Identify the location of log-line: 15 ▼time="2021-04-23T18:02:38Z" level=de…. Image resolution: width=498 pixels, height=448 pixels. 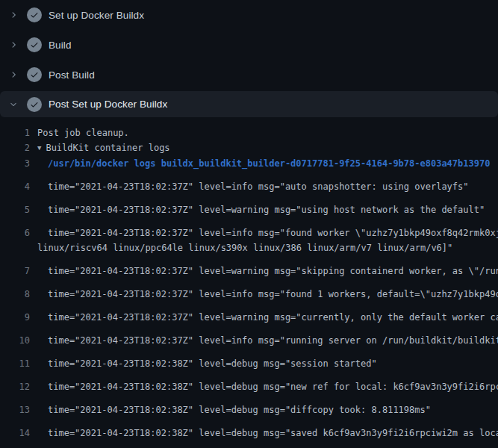
(249, 444).